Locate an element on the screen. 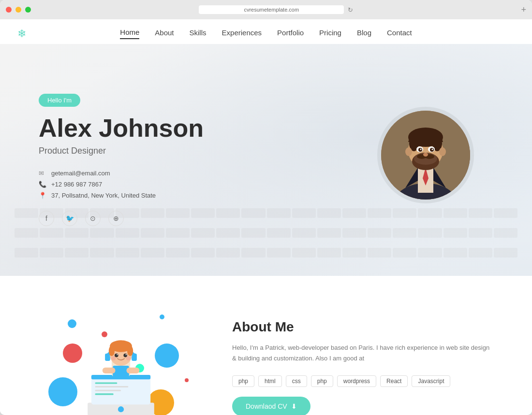  skill-html: html is located at coordinates (270, 381).